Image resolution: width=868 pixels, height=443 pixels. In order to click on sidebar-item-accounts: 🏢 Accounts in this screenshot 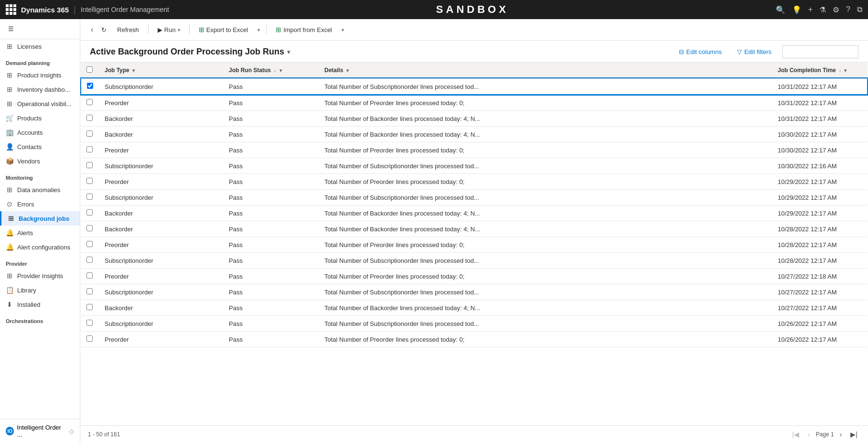, I will do `click(40, 132)`.